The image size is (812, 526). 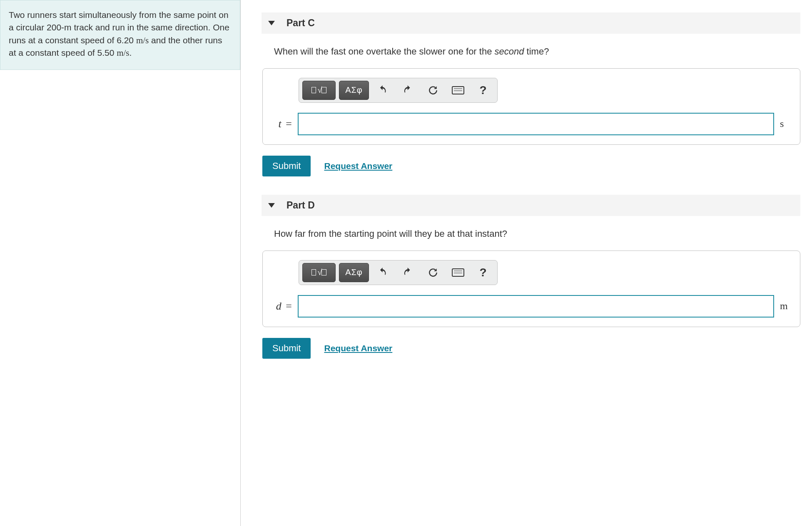 I want to click on variable-label: d =, so click(x=282, y=306).